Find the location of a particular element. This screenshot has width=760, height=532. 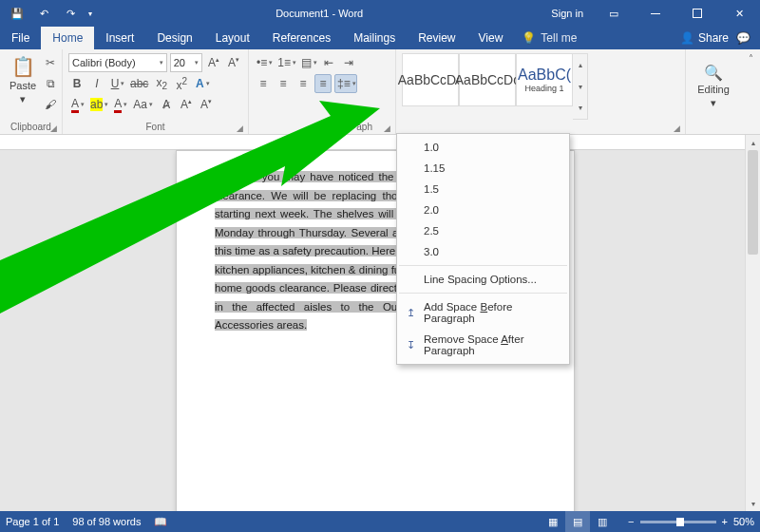

horizontal-ruler is located at coordinates (380, 142).